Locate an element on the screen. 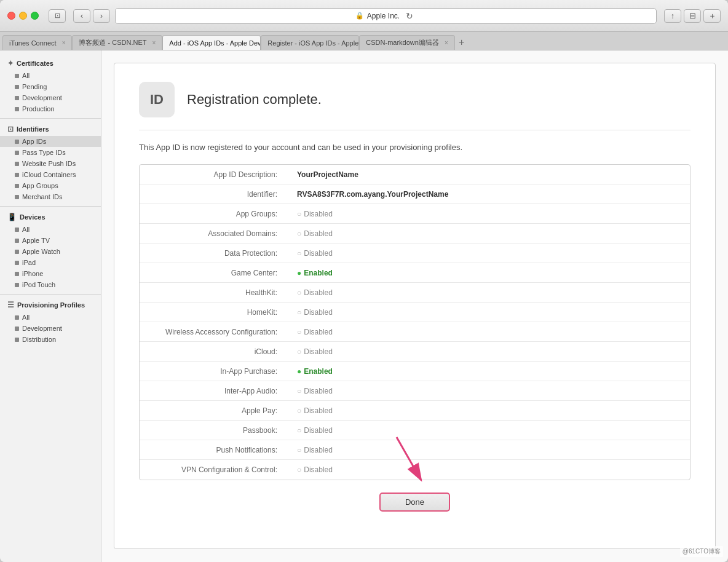 The image size is (728, 562). provisioning-all-label: All is located at coordinates (26, 317).